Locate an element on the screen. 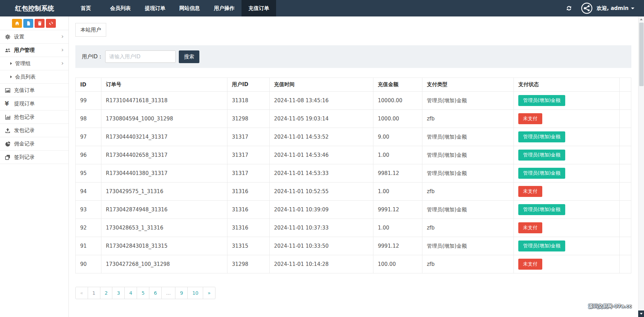 The height and width of the screenshot is (317, 644). sidebar-quick-buttons is located at coordinates (34, 23).